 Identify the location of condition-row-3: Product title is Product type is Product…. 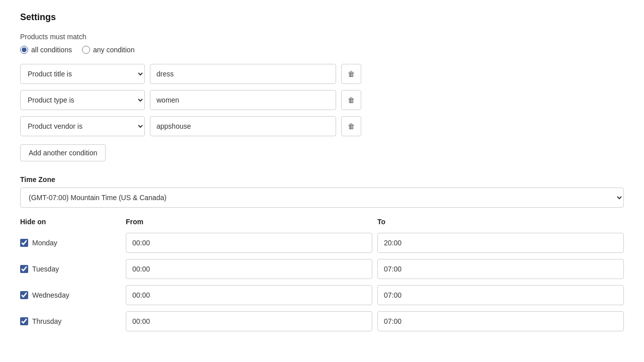
(322, 126).